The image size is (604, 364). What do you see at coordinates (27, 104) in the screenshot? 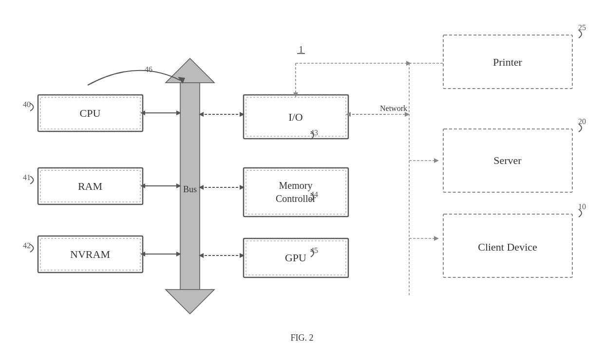
I see `ref-40: 40` at bounding box center [27, 104].